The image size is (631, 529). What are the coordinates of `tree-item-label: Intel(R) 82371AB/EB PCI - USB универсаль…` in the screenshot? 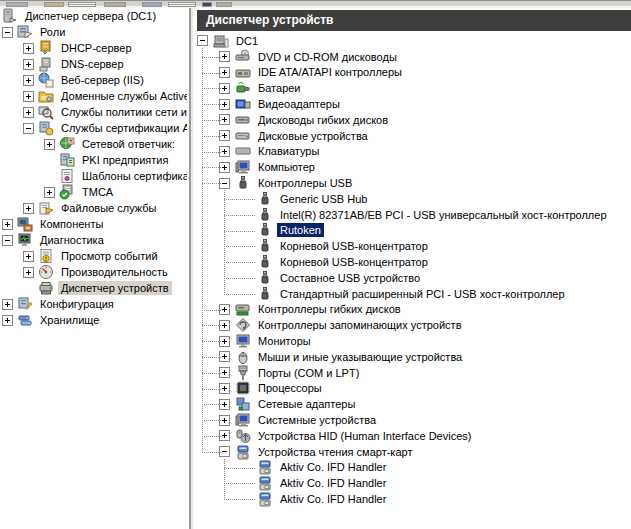 It's located at (444, 215).